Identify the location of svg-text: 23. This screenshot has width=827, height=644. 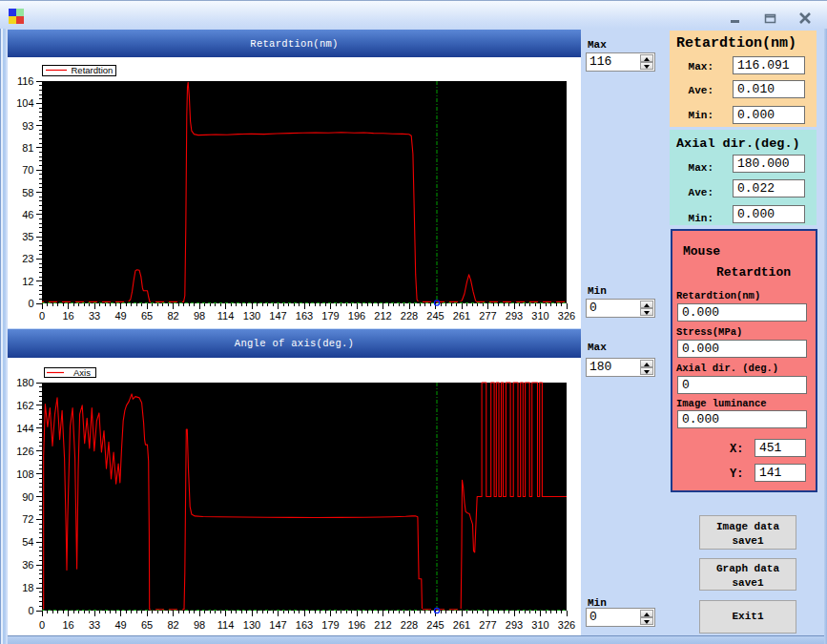
(28, 259).